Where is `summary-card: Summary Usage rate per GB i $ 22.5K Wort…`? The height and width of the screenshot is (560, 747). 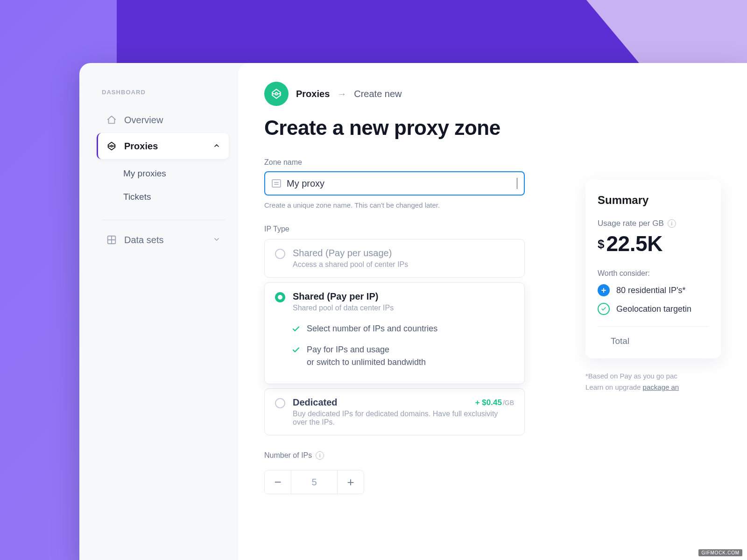 summary-card: Summary Usage rate per GB i $ 22.5K Wort… is located at coordinates (653, 269).